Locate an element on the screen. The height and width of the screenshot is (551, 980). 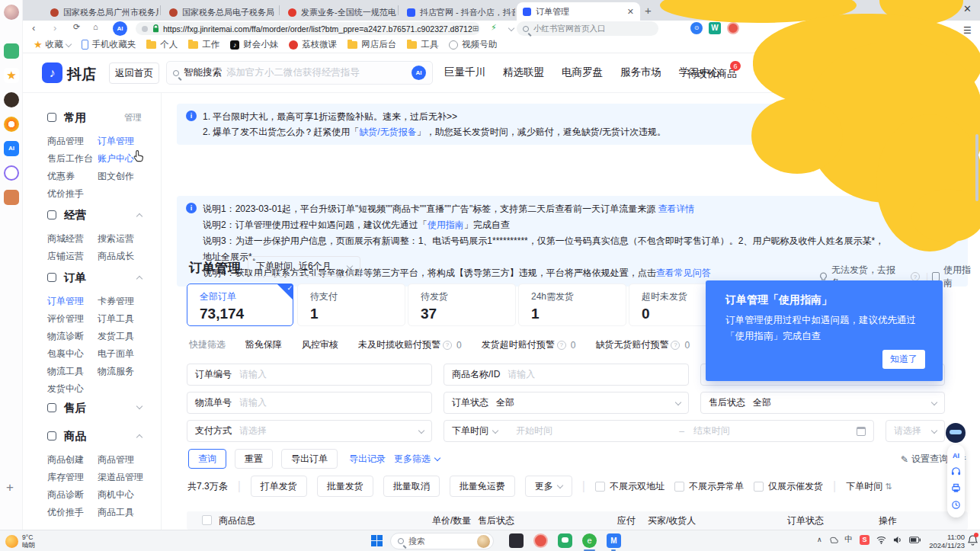
filter-chip: 发货超时赔付预警?0 is located at coordinates (529, 344).